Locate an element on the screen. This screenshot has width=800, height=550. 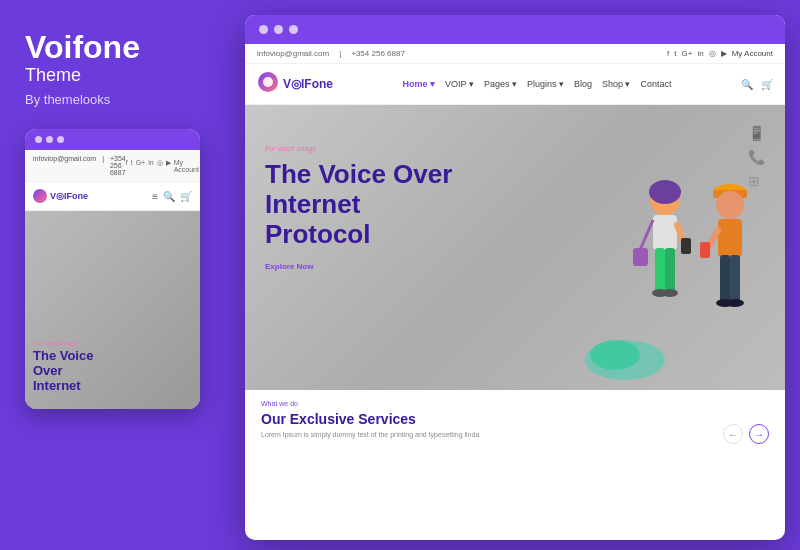
account-link: My Account is located at coordinates (752, 54).